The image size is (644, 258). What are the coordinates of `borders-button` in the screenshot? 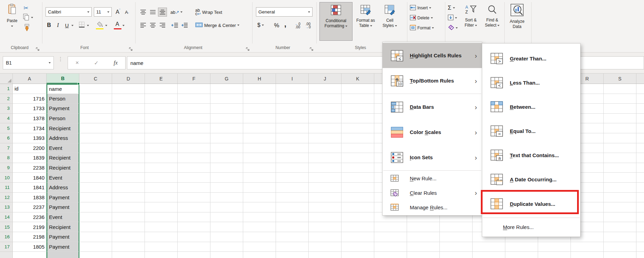 It's located at (82, 25).